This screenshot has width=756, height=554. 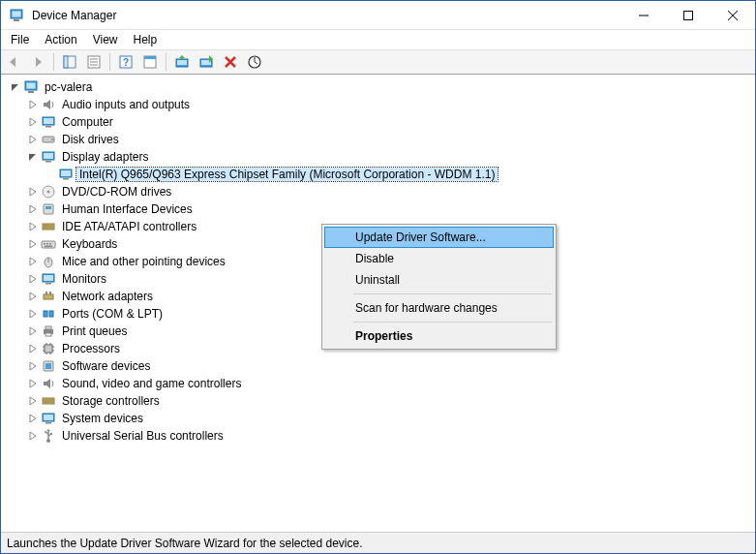 What do you see at coordinates (70, 62) in the screenshot?
I see `show-hide-tree-button` at bounding box center [70, 62].